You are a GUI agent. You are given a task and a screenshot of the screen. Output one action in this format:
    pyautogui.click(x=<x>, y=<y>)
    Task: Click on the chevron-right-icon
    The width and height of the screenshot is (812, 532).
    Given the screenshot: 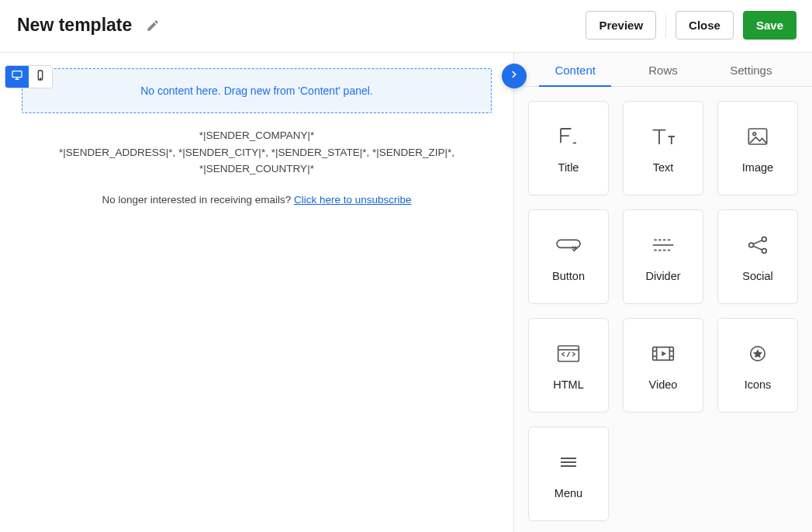 What is the action you would take?
    pyautogui.click(x=514, y=76)
    